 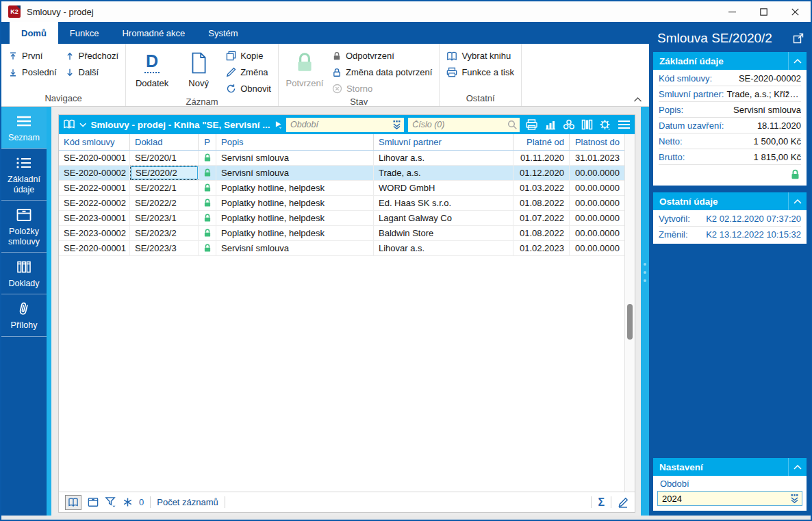 I want to click on container-view-icon, so click(x=93, y=503).